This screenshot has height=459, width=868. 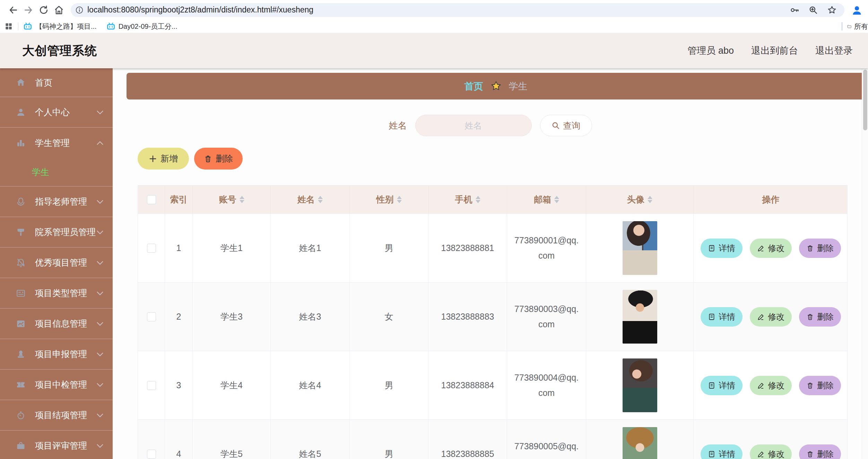 What do you see at coordinates (389, 200) in the screenshot?
I see `col-header-gender: 性别` at bounding box center [389, 200].